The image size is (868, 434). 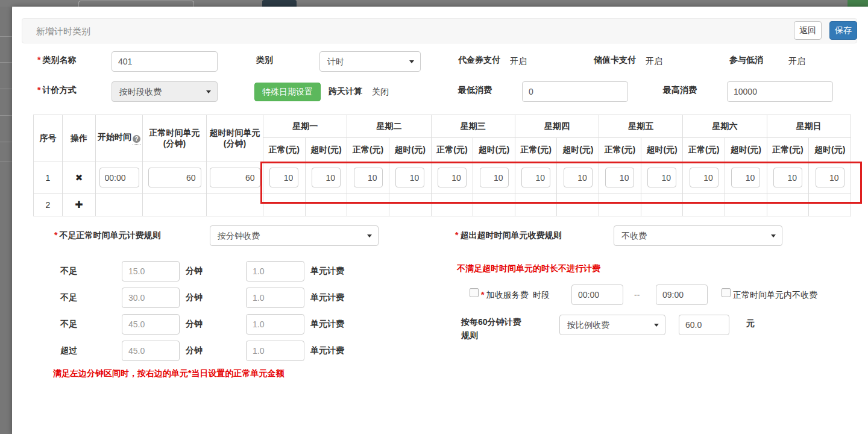 What do you see at coordinates (797, 61) in the screenshot?
I see `join-min-consume-state: 开启` at bounding box center [797, 61].